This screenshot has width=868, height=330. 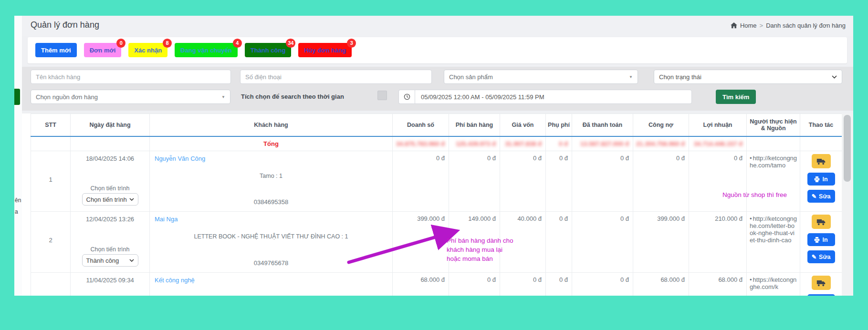 I want to click on col-debt: Công nợ, so click(x=661, y=125).